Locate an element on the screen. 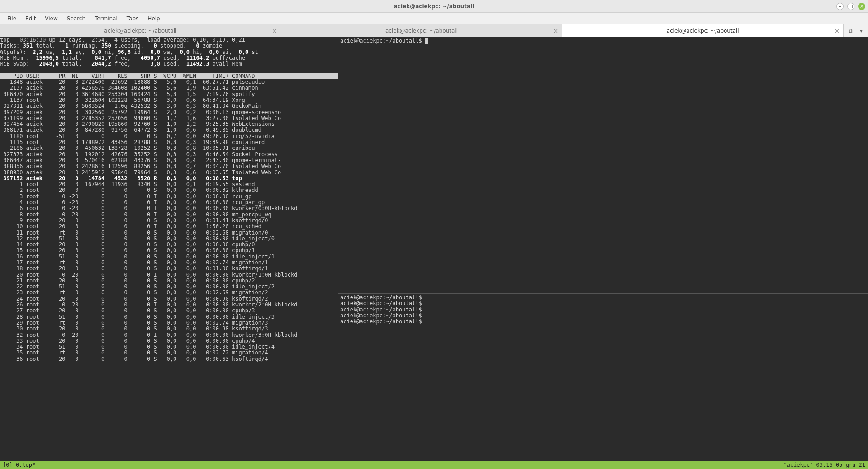 The height and width of the screenshot is (469, 868). status-left: [0] 0:top* is located at coordinates (19, 465).